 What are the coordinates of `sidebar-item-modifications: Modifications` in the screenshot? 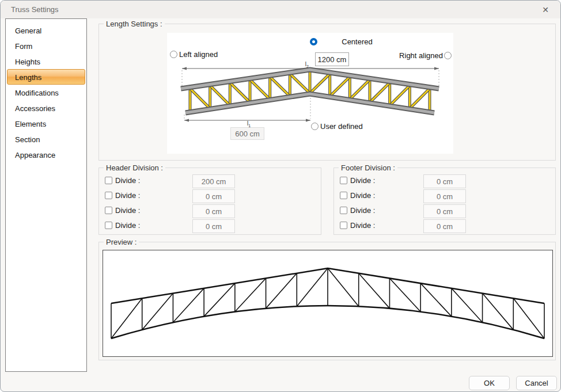 It's located at (46, 92).